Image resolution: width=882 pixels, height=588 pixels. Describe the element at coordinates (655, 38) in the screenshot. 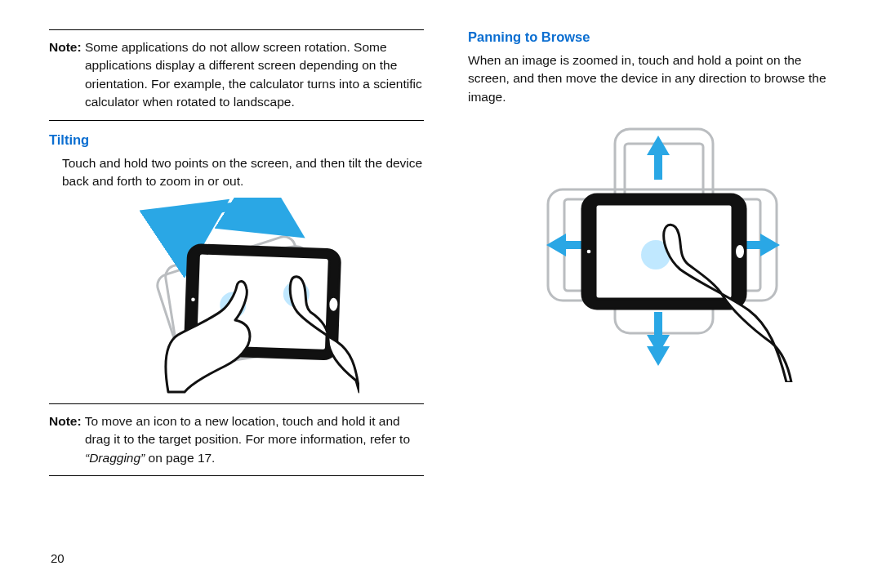

I see `heading-panning: Panning to Browse` at that location.